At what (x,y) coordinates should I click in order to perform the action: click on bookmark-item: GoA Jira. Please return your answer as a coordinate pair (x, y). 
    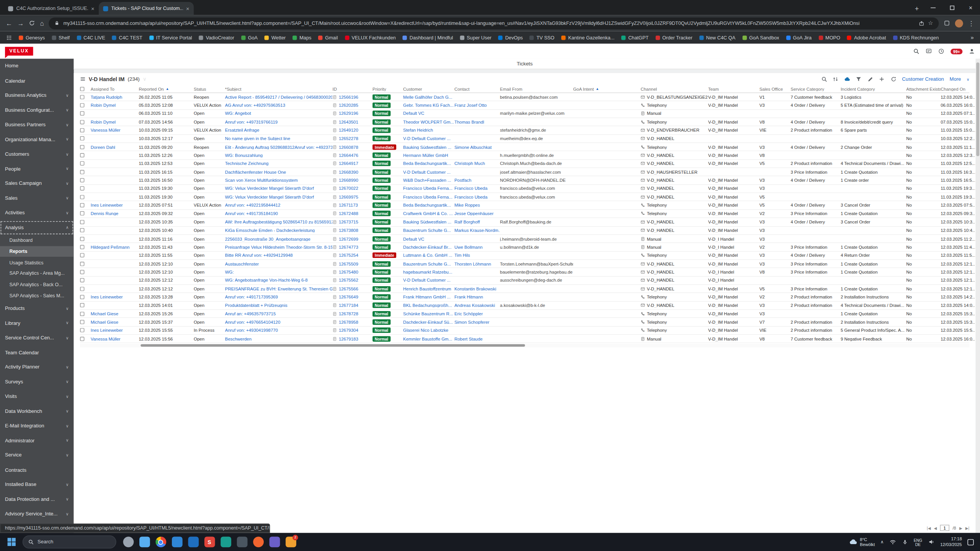
    Looking at the image, I should click on (799, 37).